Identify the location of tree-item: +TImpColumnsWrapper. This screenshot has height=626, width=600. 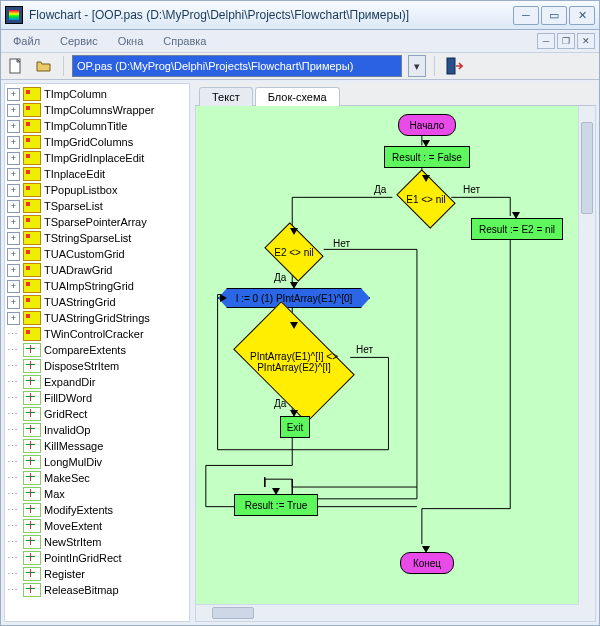
(97, 110).